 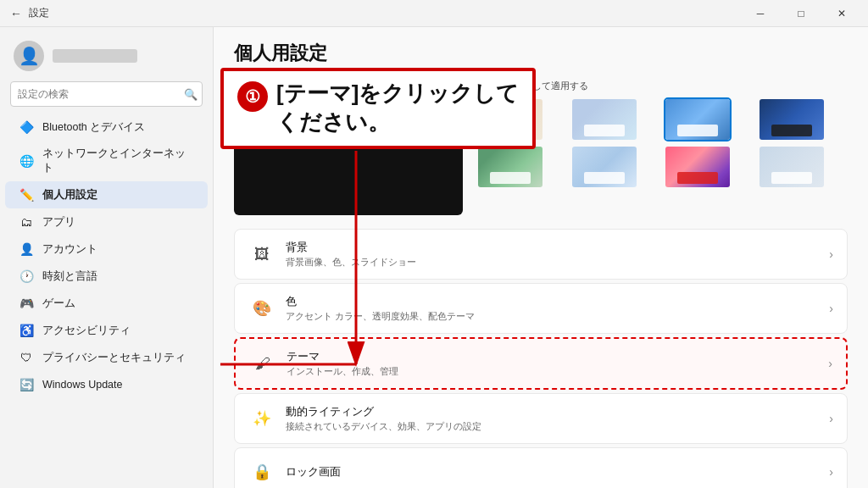 What do you see at coordinates (541, 468) in the screenshot?
I see `settings-item-lock-screen: 🔒 ロック画面 ›` at bounding box center [541, 468].